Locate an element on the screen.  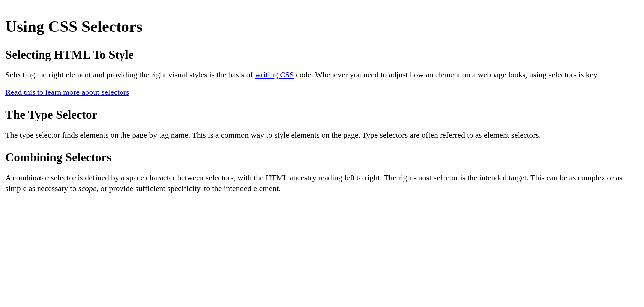
section-heading-selecting: Selecting HTML To Style is located at coordinates (322, 55).